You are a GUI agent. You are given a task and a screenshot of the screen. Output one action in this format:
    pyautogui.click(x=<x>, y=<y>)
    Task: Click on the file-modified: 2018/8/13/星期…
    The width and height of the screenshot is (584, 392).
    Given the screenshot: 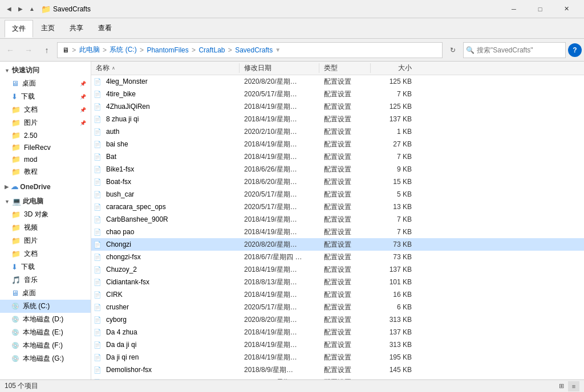 What is the action you would take?
    pyautogui.click(x=279, y=283)
    